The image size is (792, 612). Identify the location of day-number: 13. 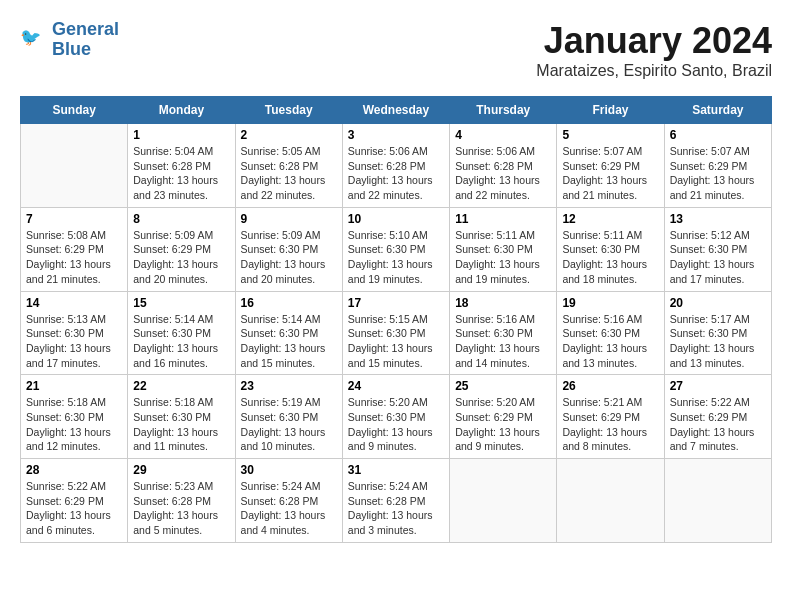
(718, 219).